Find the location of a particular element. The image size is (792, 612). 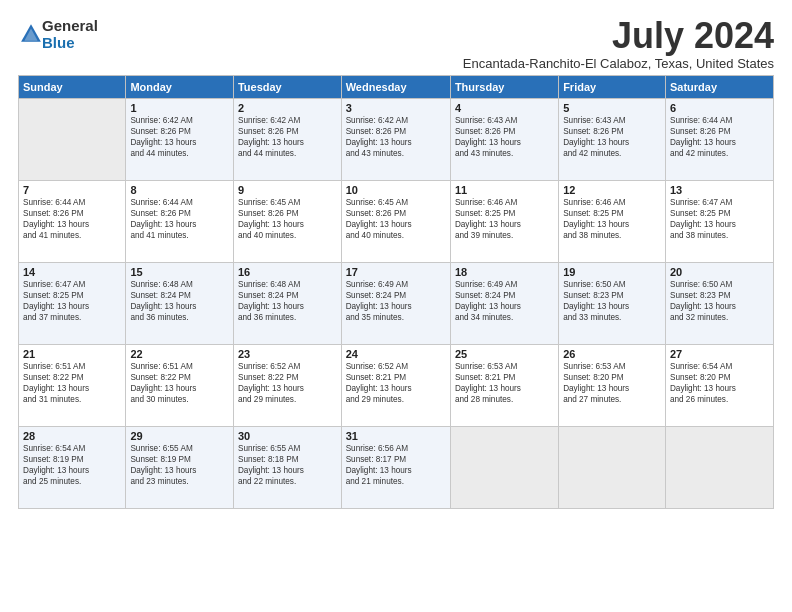

day-number: 27 is located at coordinates (720, 354).